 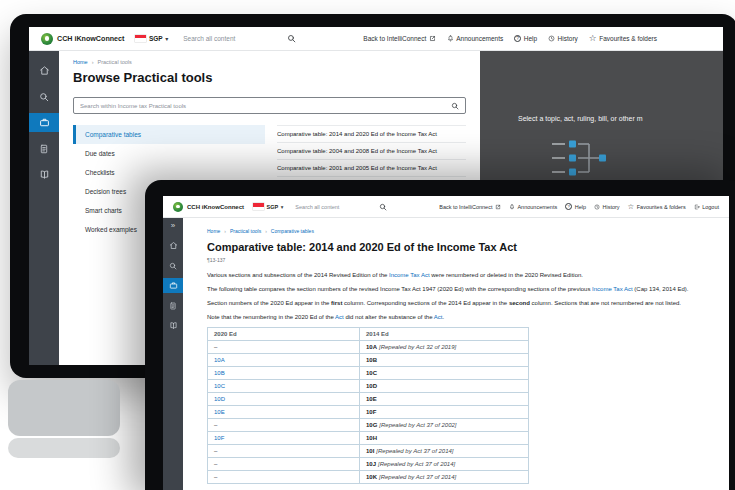 What do you see at coordinates (64, 408) in the screenshot?
I see `monitor-stand-neck` at bounding box center [64, 408].